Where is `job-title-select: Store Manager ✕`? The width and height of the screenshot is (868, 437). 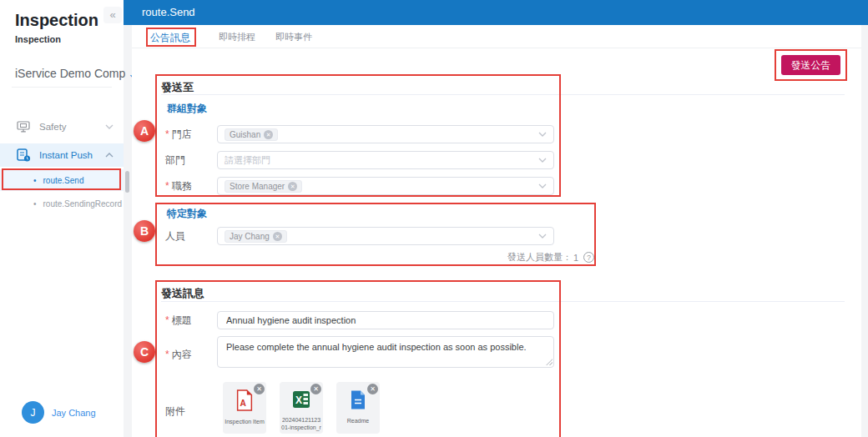
job-title-select: Store Manager ✕ is located at coordinates (386, 186).